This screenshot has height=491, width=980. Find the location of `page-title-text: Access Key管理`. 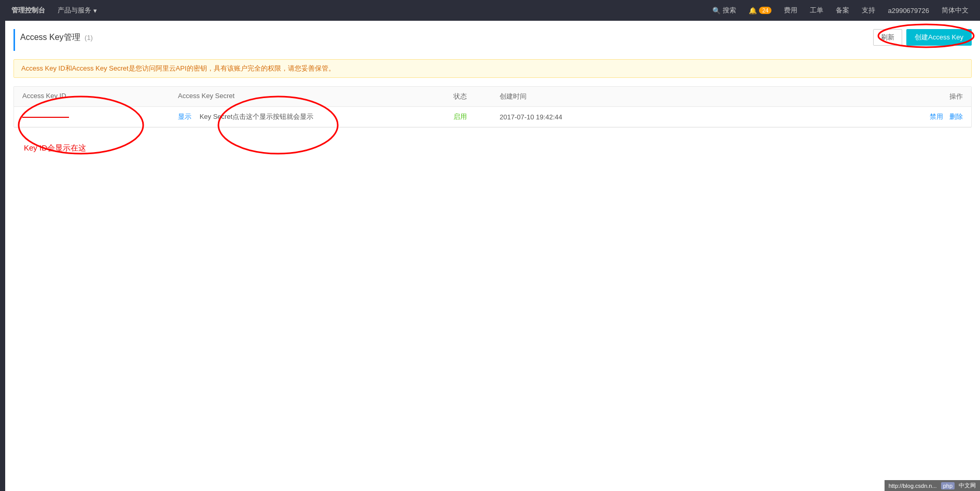

page-title-text: Access Key管理 is located at coordinates (50, 37).